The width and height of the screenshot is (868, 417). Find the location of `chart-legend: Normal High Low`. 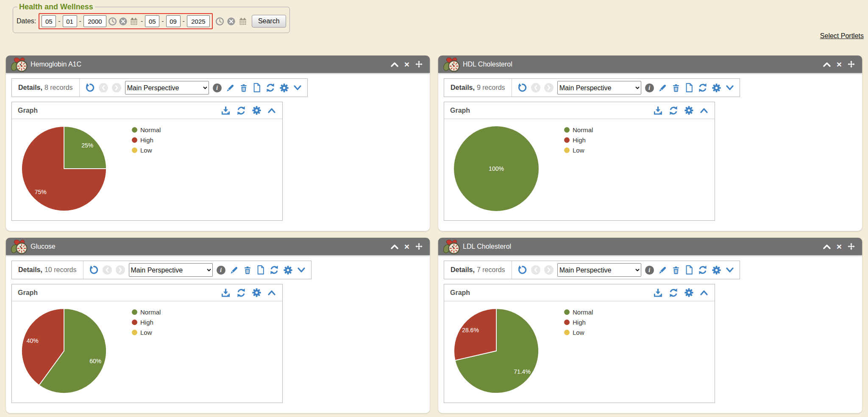

chart-legend: Normal High Low is located at coordinates (146, 140).